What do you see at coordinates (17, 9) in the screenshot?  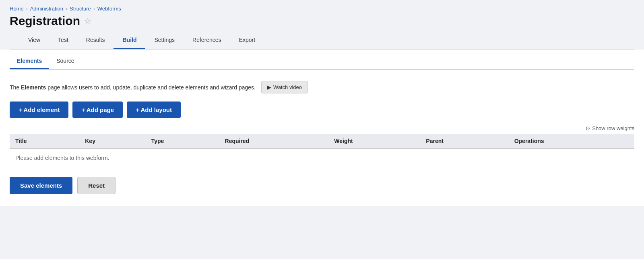 I see `breadcrumb-home: Home` at bounding box center [17, 9].